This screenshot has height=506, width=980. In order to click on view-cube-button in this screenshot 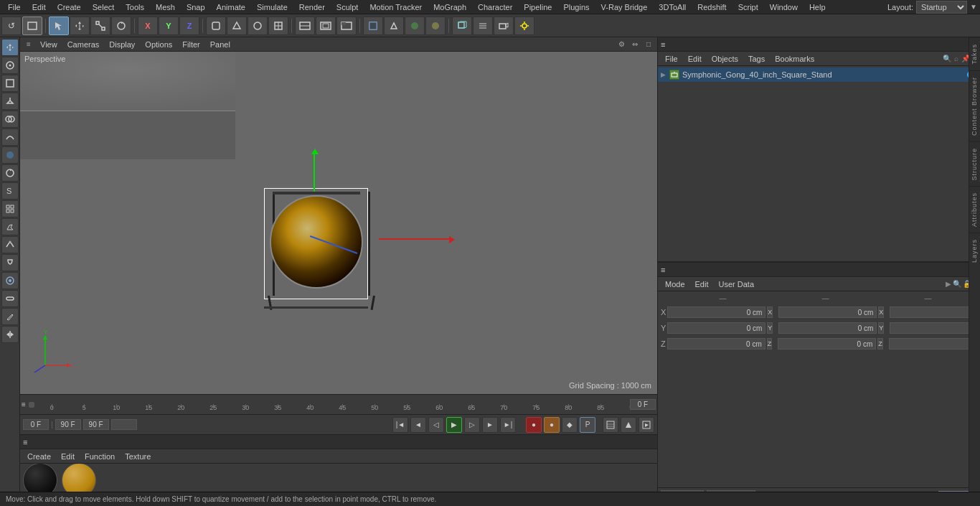, I will do `click(462, 26)`.